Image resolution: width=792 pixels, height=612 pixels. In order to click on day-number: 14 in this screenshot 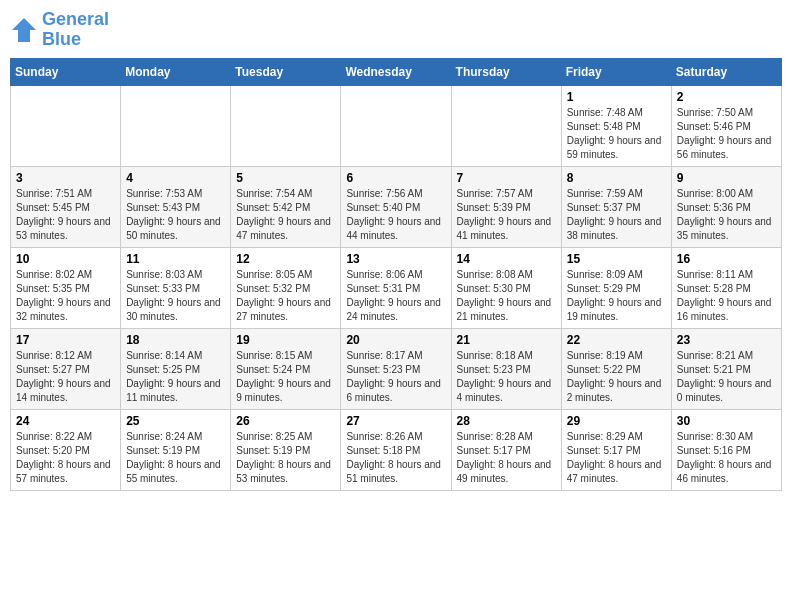, I will do `click(506, 259)`.